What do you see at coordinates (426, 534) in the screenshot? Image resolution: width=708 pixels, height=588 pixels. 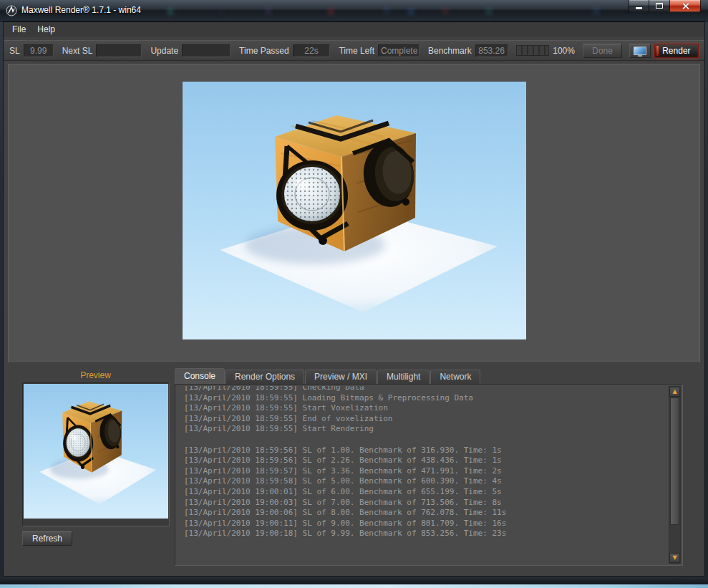 I see `console-line: [13/April/2010 19:00:18] SL of 9.99. Ben…` at bounding box center [426, 534].